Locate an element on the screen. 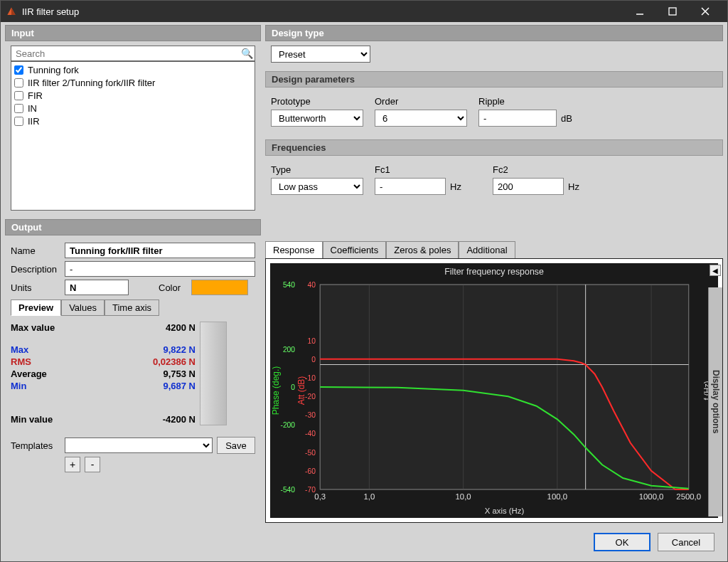  list-item: IIR filter 2/Tunning fork/IIR filter is located at coordinates (133, 83).